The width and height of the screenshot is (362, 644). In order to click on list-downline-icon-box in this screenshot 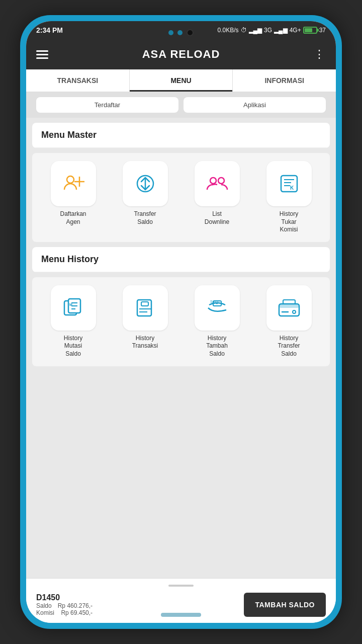, I will do `click(217, 184)`.